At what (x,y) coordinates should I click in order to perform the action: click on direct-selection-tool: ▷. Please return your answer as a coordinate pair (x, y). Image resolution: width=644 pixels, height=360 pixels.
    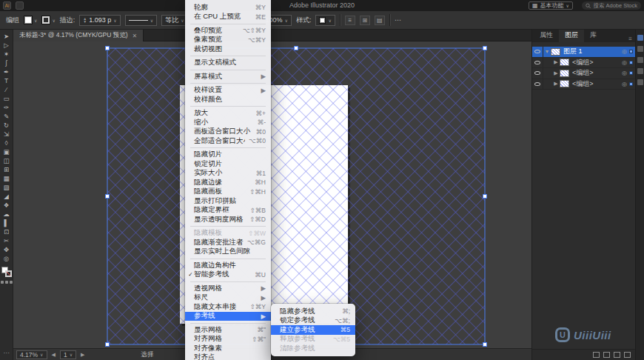
    Looking at the image, I should click on (7, 45).